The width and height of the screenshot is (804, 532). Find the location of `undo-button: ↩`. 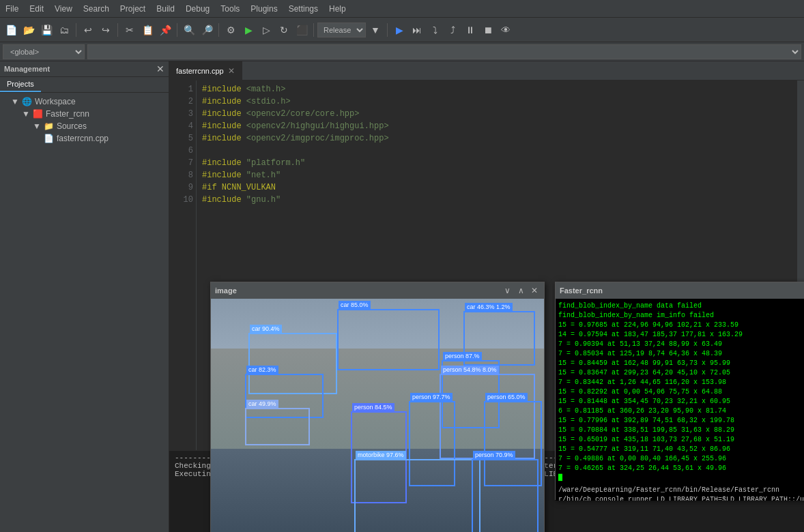

undo-button: ↩ is located at coordinates (88, 30).